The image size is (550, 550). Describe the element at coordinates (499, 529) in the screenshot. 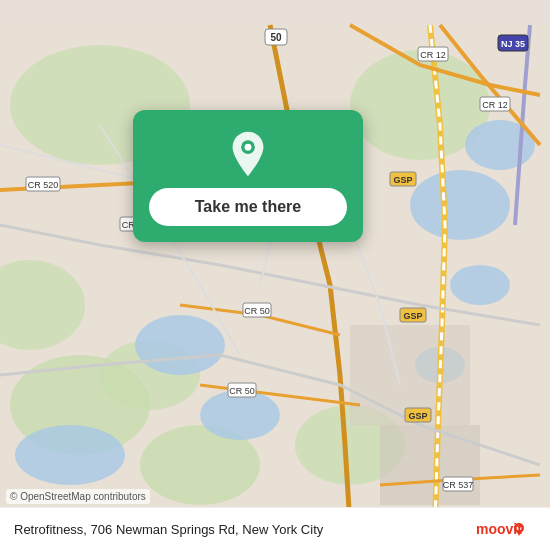

I see `svg-text: moovit` at that location.